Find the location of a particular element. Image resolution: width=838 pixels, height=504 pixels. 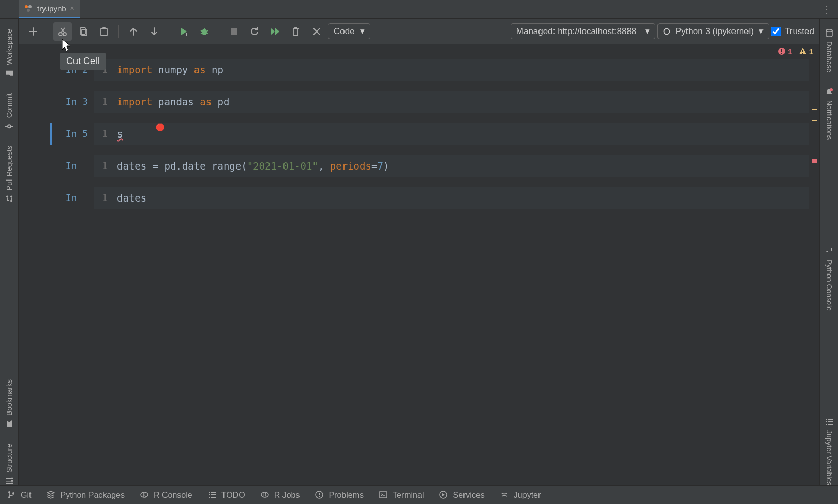

rail-item-structure: Structure is located at coordinates (9, 464).